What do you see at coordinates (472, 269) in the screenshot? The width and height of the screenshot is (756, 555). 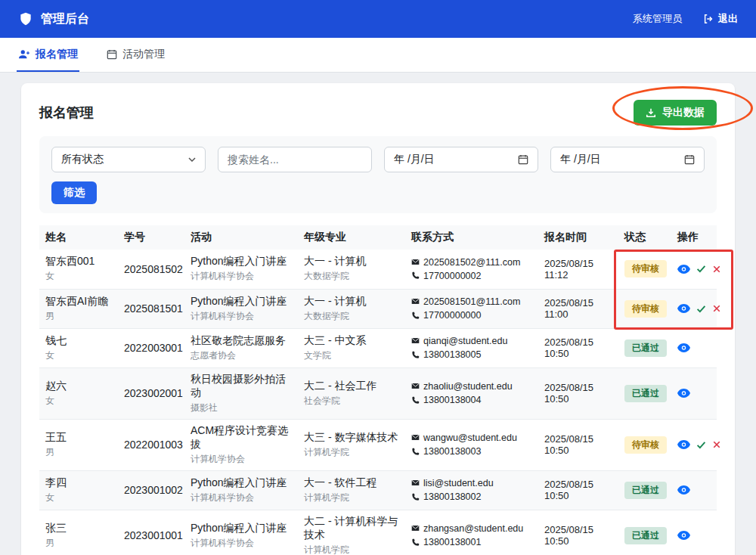 I see `contact-cell: 2025081502@111.com 17700000002` at bounding box center [472, 269].